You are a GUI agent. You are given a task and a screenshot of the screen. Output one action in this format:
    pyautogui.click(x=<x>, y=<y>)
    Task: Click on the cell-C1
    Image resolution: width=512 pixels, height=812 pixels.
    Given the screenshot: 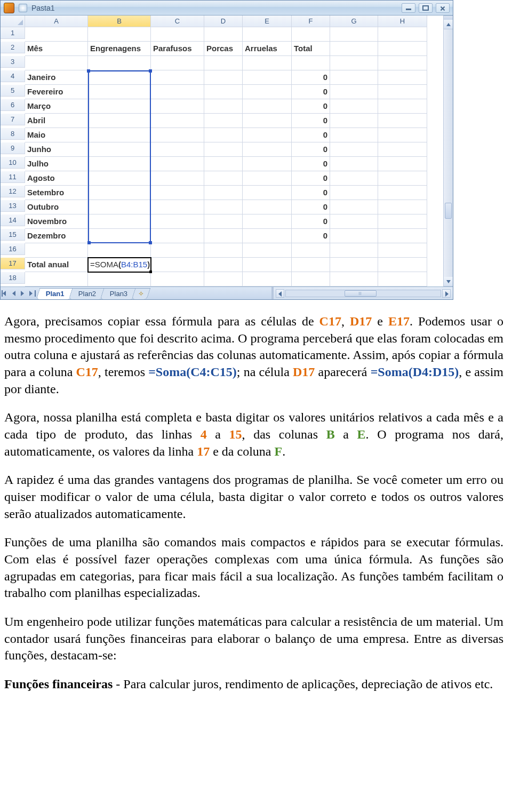 What is the action you would take?
    pyautogui.click(x=178, y=34)
    